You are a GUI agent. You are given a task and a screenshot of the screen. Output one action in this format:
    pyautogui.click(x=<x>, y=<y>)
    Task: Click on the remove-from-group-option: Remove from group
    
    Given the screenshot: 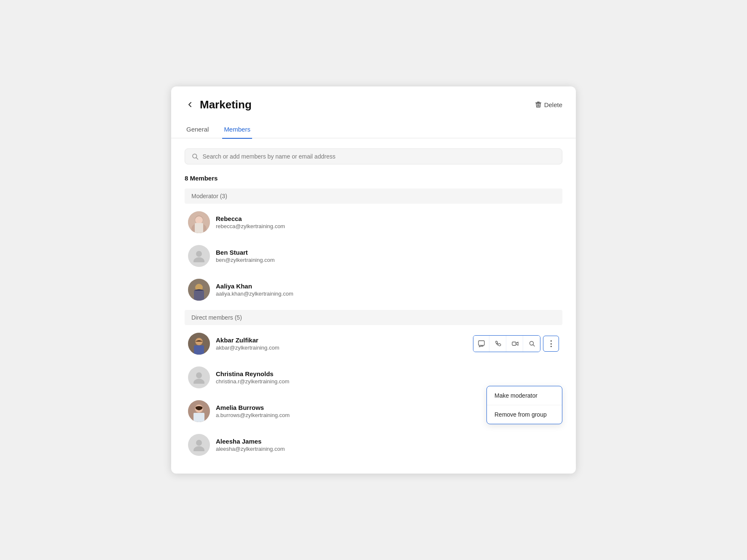 What is the action you would take?
    pyautogui.click(x=524, y=415)
    